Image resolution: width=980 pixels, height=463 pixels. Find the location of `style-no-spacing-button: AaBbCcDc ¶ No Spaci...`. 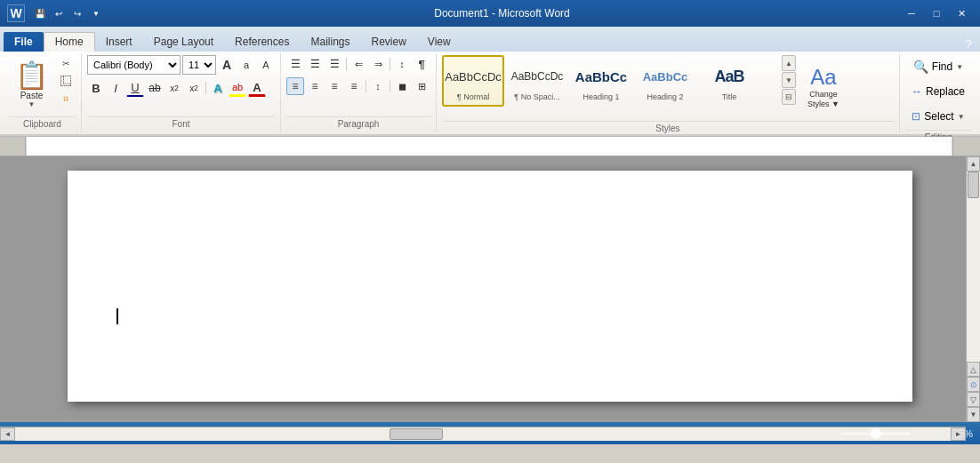

style-no-spacing-button: AaBbCcDc ¶ No Spaci... is located at coordinates (537, 81).